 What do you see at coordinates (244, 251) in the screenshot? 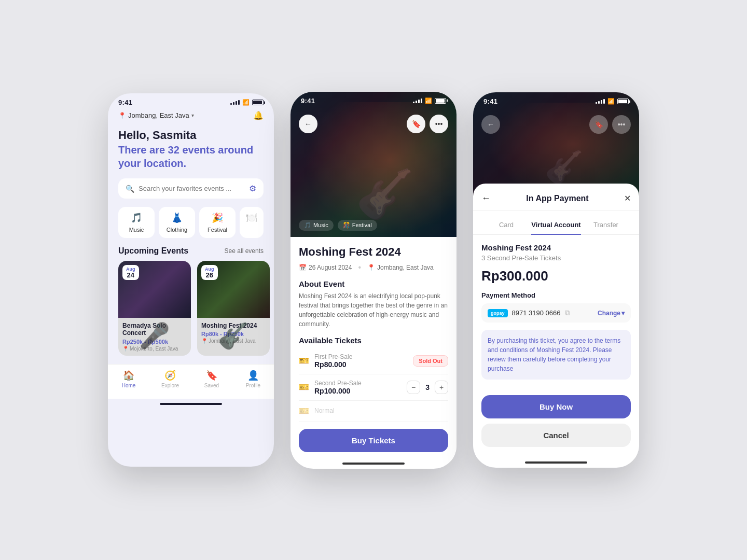
I see `see-all-link: See all events` at bounding box center [244, 251].